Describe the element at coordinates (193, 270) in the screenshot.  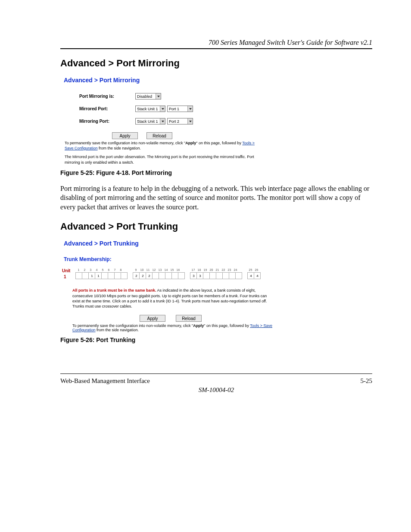
I see `port-label: 17` at that location.